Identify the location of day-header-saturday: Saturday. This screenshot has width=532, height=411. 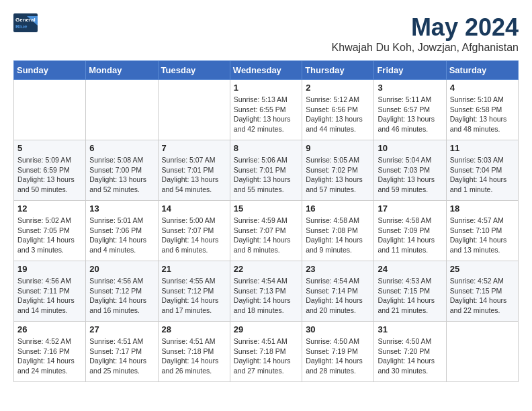
(482, 71).